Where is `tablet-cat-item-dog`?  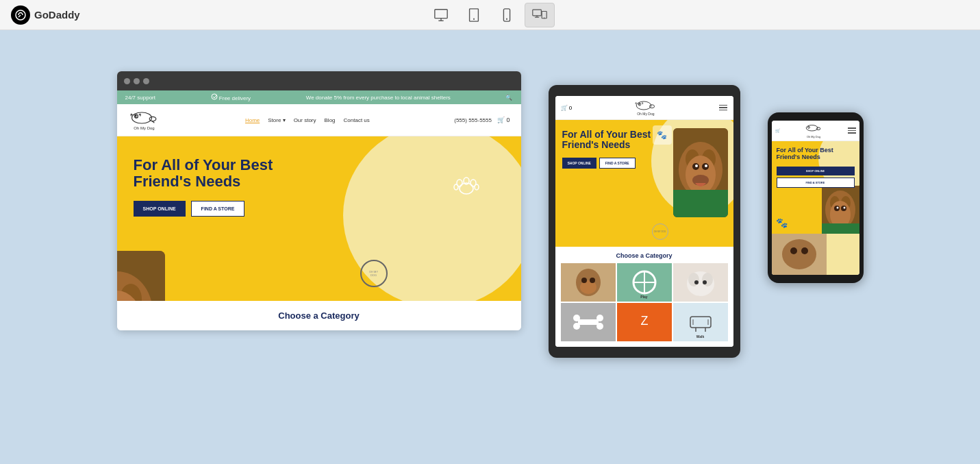
tablet-cat-item-dog is located at coordinates (588, 282).